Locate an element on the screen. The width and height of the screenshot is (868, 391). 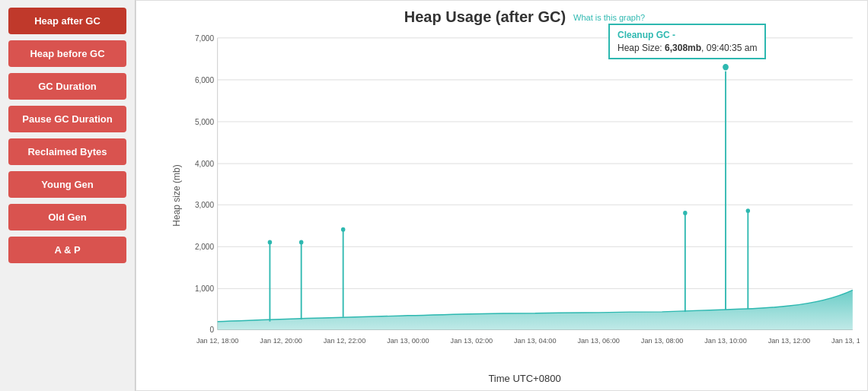
svg-text: Jan 13, 10:00 is located at coordinates (726, 341).